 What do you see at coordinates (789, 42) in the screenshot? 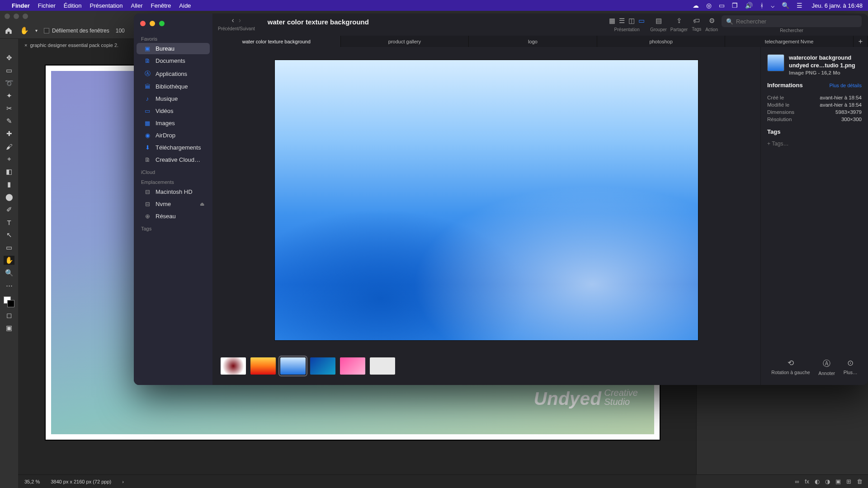
I see `tab-nvme: telechargement Nvme` at bounding box center [789, 42].